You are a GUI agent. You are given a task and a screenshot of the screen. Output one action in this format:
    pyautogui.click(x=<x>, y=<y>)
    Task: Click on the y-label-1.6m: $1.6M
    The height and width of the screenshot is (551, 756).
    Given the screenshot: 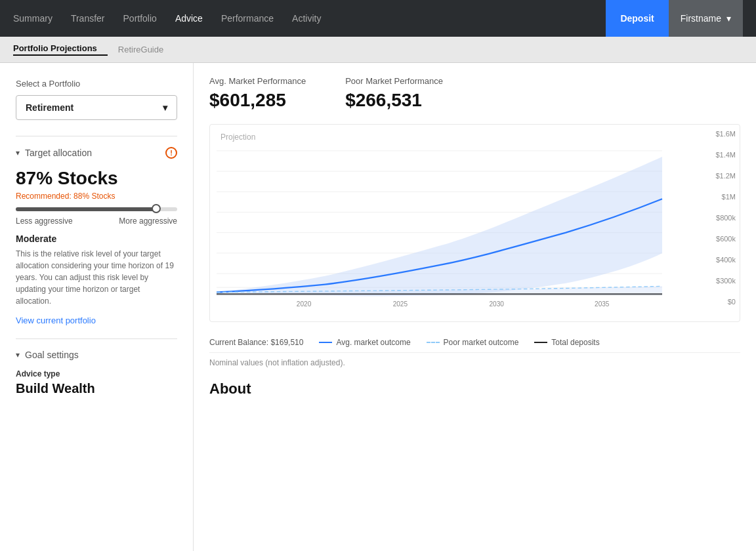 What is the action you would take?
    pyautogui.click(x=719, y=134)
    